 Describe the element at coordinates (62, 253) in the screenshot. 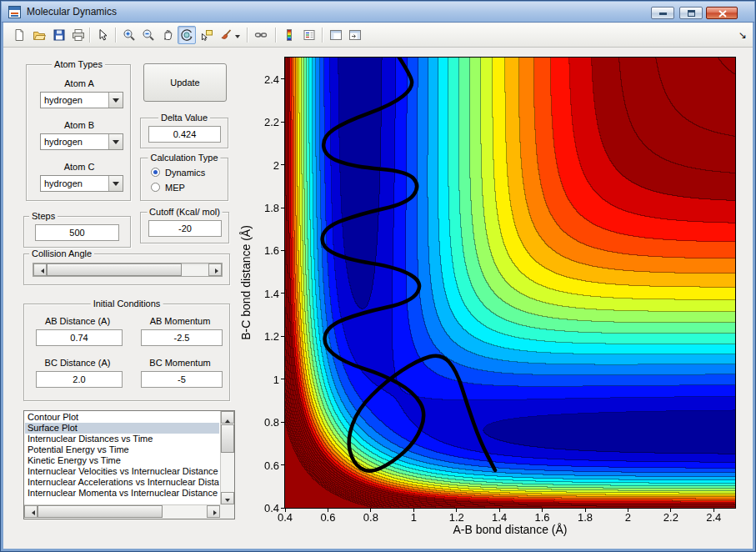

I see `panel-title: Collision Angle` at that location.